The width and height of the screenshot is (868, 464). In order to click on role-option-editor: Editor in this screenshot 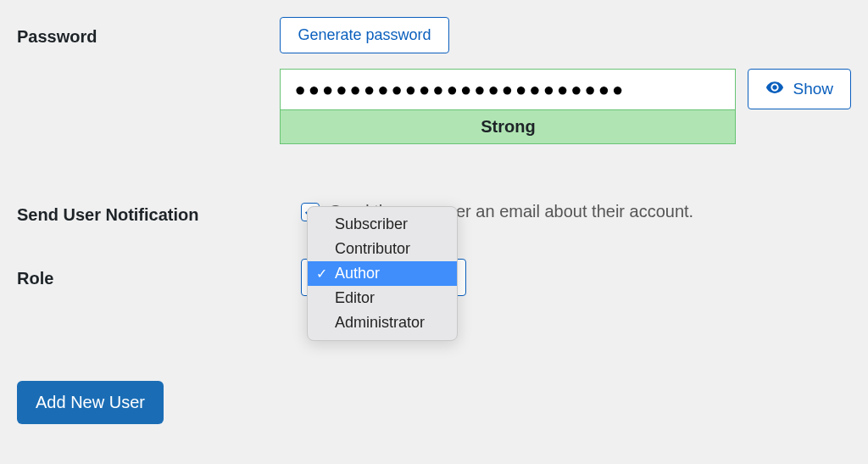, I will do `click(382, 299)`.